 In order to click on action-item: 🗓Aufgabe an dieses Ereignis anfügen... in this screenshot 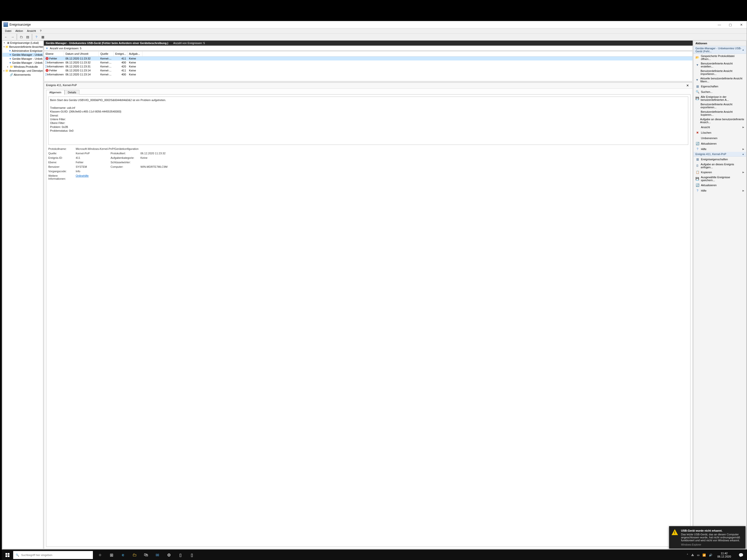, I will do `click(720, 166)`.